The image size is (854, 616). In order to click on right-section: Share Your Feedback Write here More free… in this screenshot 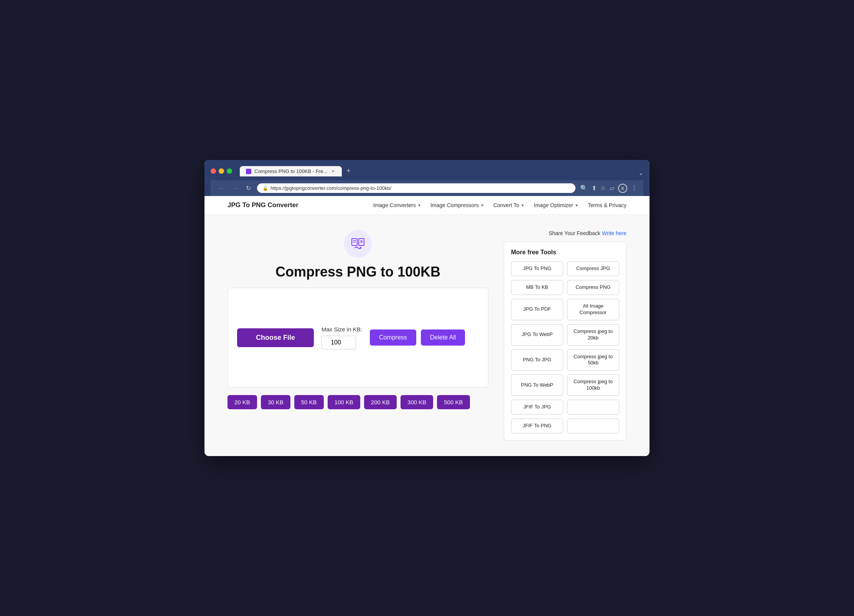, I will do `click(565, 335)`.